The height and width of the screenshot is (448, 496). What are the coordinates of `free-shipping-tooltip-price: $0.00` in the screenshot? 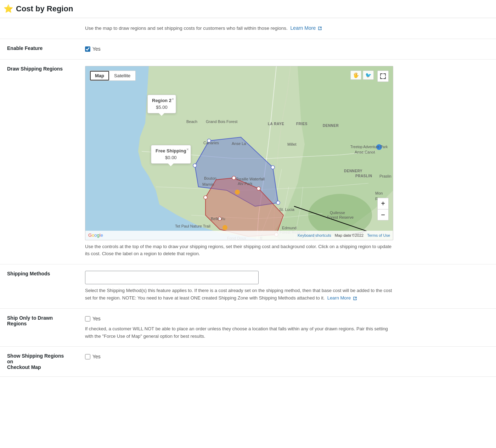 It's located at (171, 158).